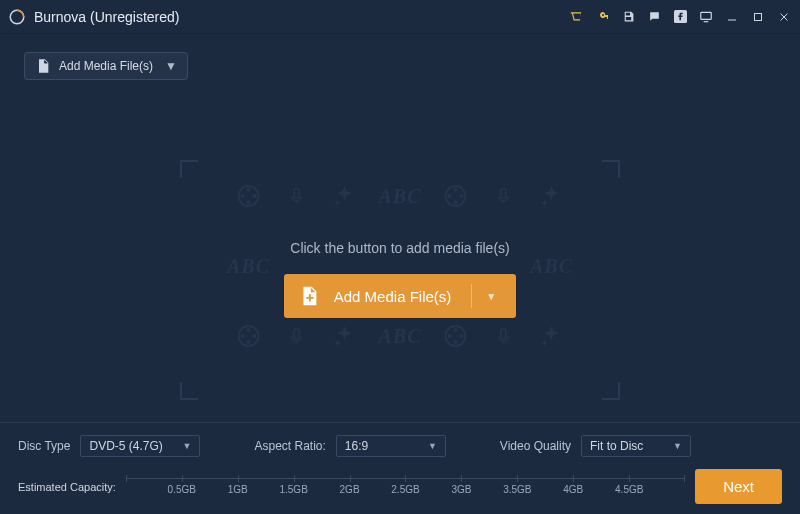 This screenshot has height=514, width=800. Describe the element at coordinates (293, 490) in the screenshot. I see `ruler-tick-label: 1.5GB` at that location.